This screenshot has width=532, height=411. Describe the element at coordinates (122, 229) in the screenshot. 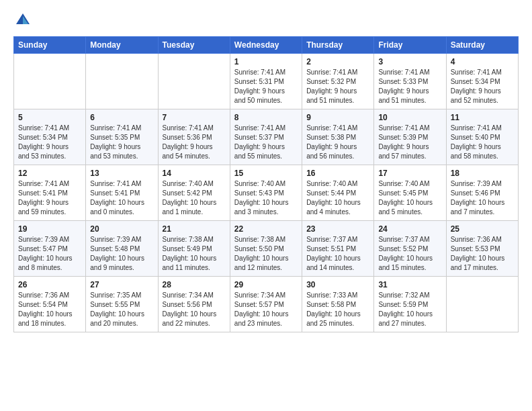

I see `day-number-20: 20` at that location.